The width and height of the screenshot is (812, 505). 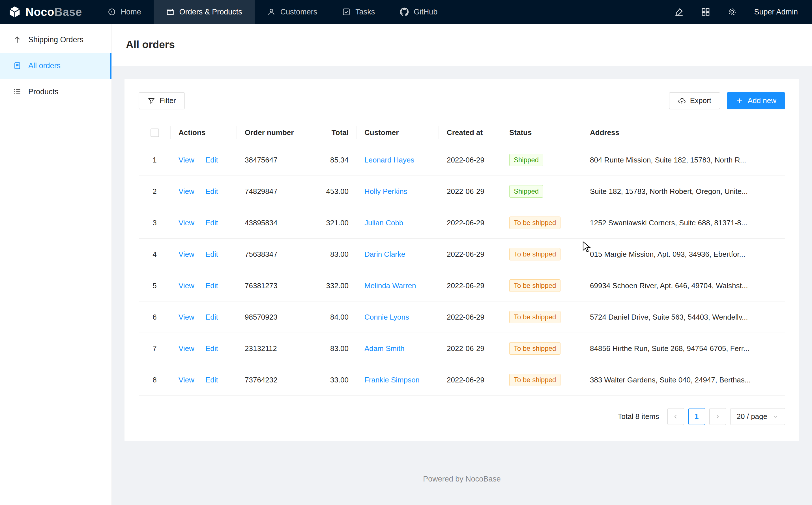 I want to click on row-index: 1, so click(x=155, y=160).